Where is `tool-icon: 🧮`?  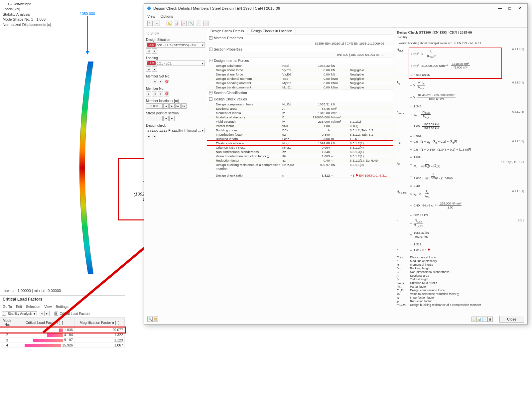
tool-icon: 🧮 is located at coordinates (155, 319).